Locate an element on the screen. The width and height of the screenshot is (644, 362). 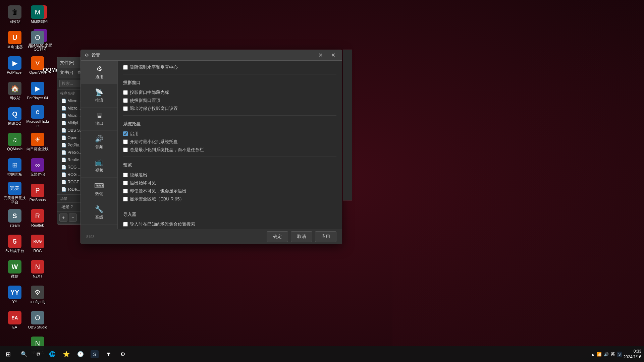
icon-5v: 5 5v对战平台 is located at coordinates (15, 244).